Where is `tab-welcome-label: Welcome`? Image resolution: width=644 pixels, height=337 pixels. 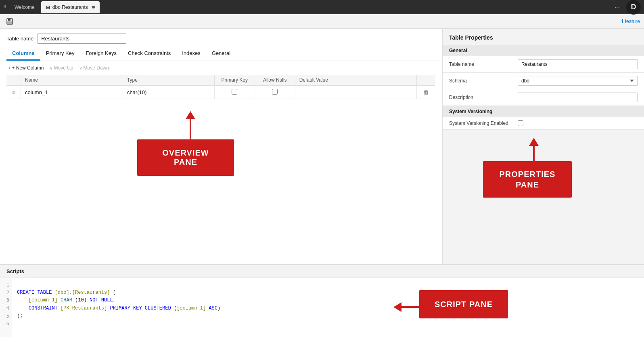
tab-welcome-label: Welcome is located at coordinates (25, 7).